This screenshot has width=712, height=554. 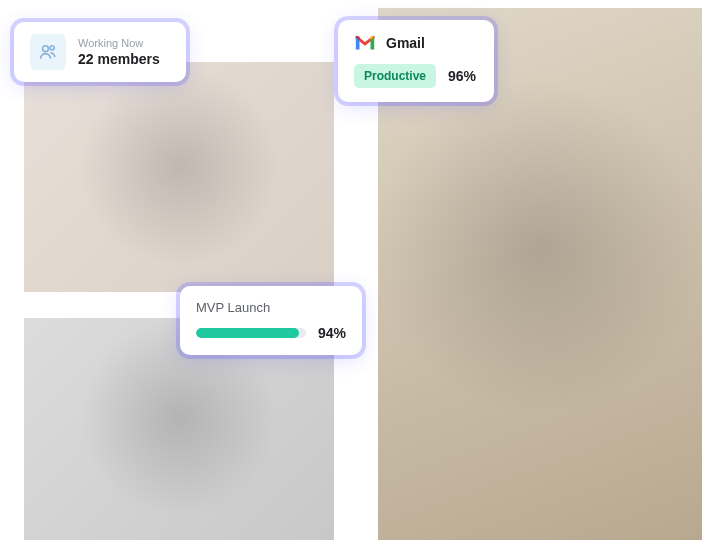 I want to click on productive-badge: Productive, so click(x=395, y=76).